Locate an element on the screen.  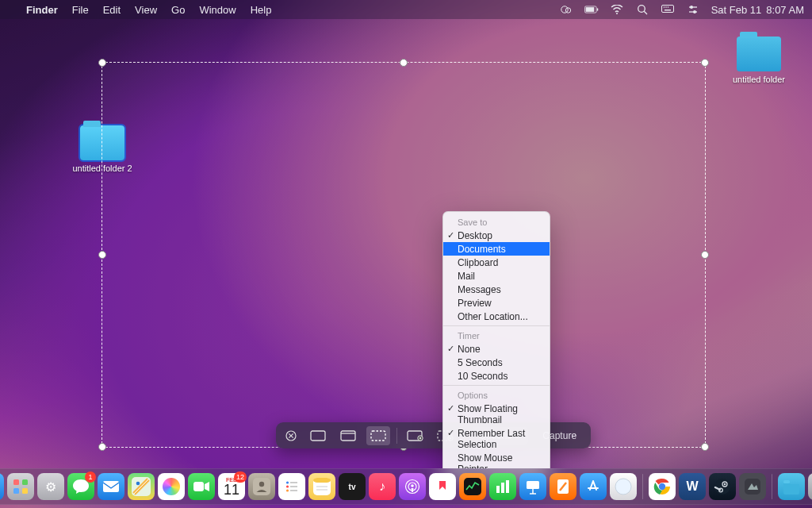
capture-window-button is located at coordinates (348, 436).